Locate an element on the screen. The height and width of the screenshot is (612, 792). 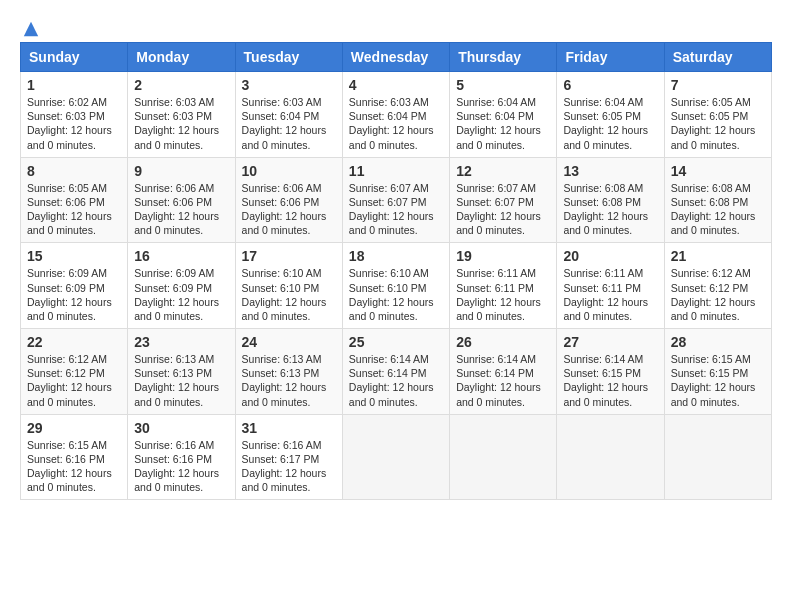
calendar-cell: 15 Sunrise: 6:09 AM Sunset: 6:09 PM Dayl… is located at coordinates (74, 286).